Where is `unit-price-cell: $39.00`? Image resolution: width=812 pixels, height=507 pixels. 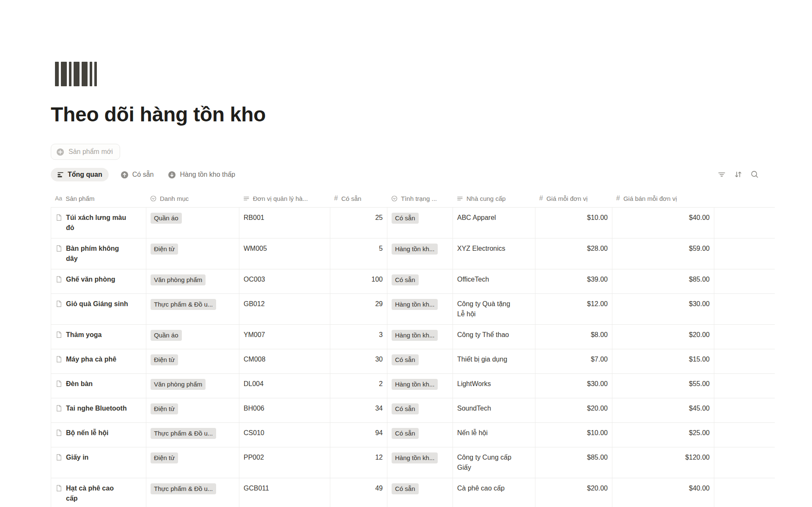
unit-price-cell: $39.00 is located at coordinates (574, 282).